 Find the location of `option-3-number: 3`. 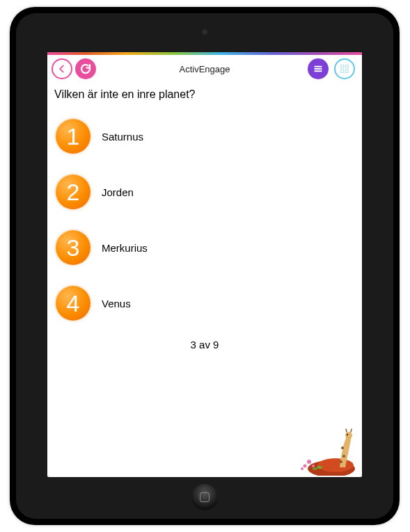

option-3-number: 3 is located at coordinates (73, 248).